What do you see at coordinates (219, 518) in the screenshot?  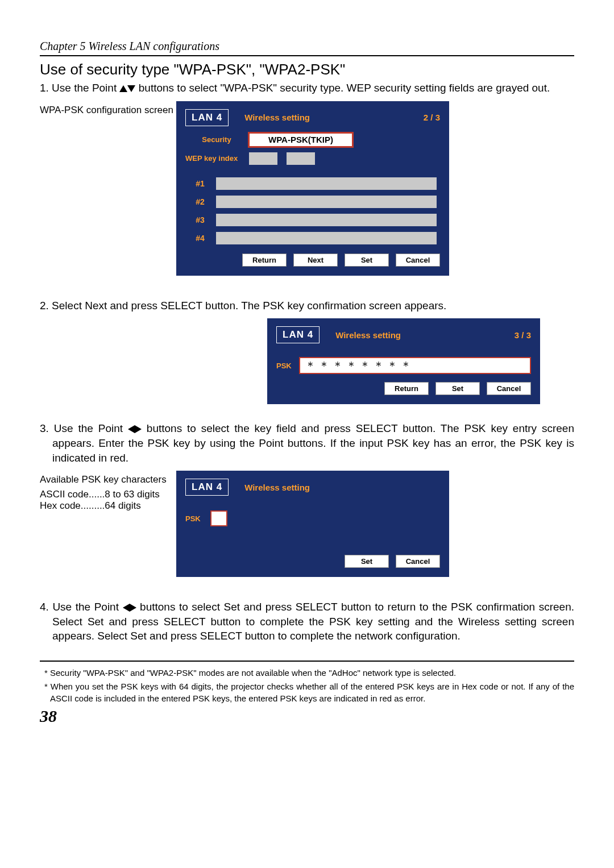 I see `osd3-psk-char-box` at bounding box center [219, 518].